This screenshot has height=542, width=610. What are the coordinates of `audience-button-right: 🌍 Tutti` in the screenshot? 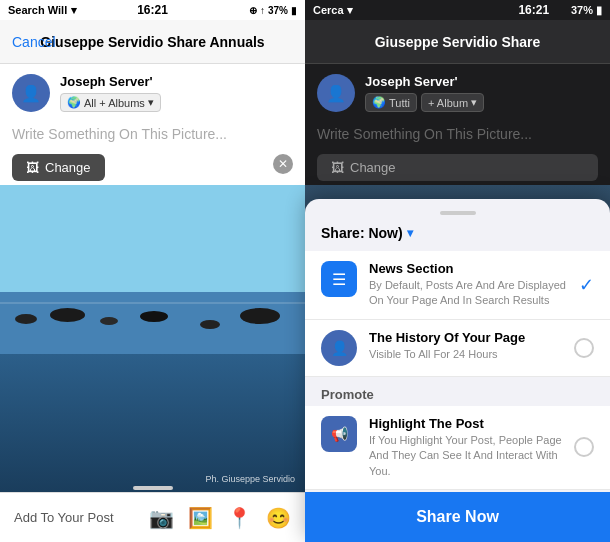 It's located at (391, 102).